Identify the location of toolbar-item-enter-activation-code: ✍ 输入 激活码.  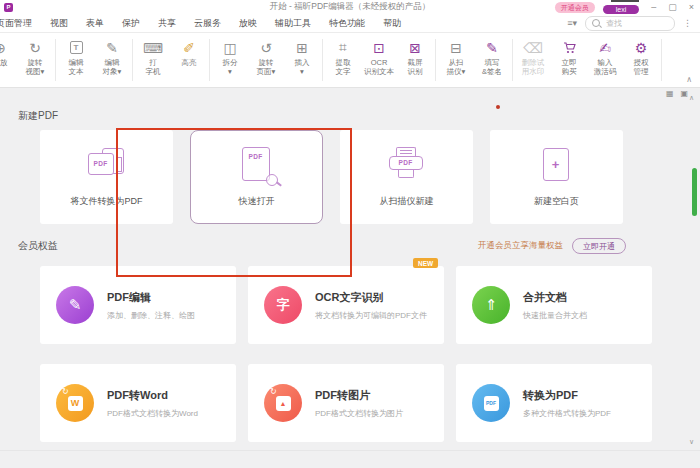
(605, 58).